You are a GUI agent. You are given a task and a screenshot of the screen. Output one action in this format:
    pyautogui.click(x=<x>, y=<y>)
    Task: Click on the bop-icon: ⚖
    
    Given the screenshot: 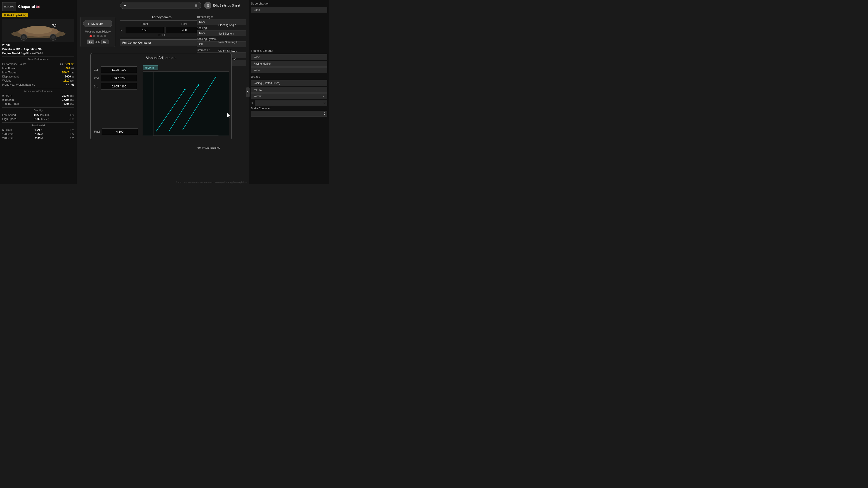 What is the action you would take?
    pyautogui.click(x=5, y=15)
    